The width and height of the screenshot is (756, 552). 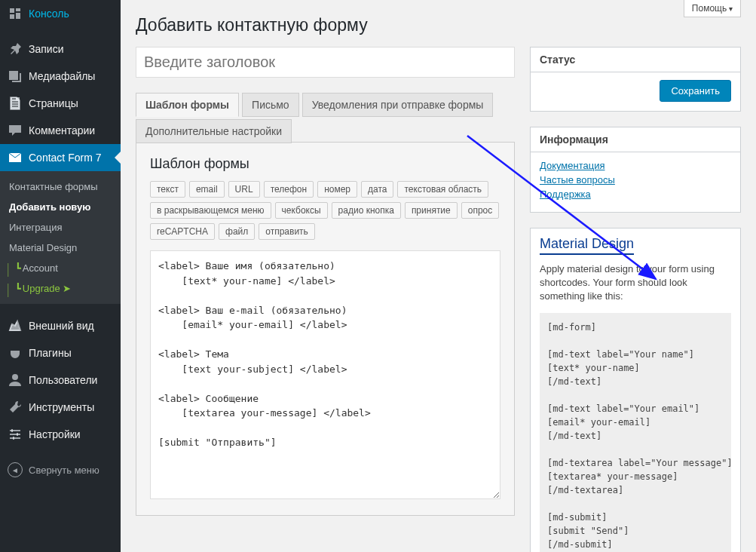 What do you see at coordinates (326, 62) in the screenshot?
I see `form-title-input` at bounding box center [326, 62].